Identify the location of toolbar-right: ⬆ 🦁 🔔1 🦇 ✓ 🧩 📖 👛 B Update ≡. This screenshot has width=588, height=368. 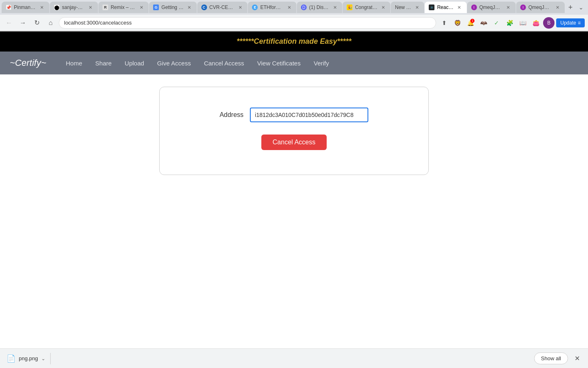
(512, 23).